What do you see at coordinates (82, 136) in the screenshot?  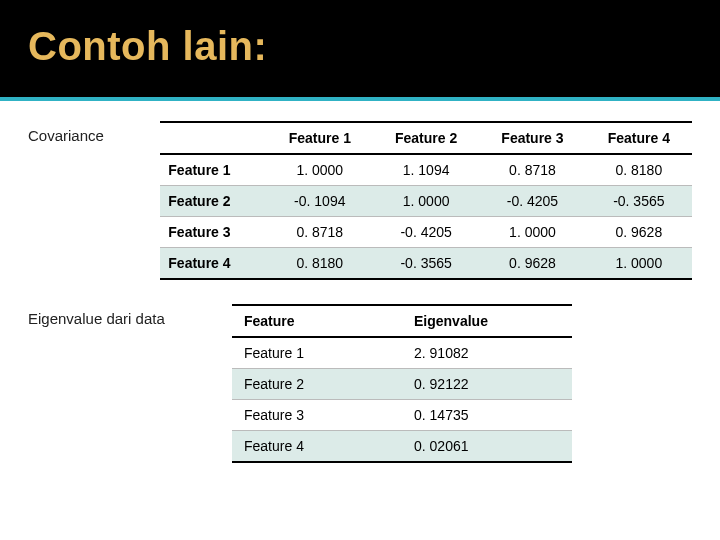 I see `covariance-label: Covariance` at bounding box center [82, 136].